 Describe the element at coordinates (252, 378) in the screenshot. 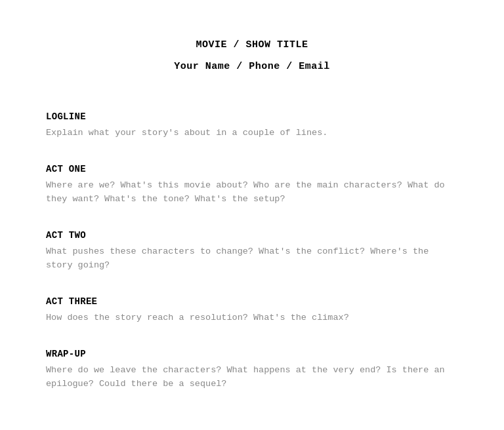

I see `section-body-wrap-up: Where do we leave the characters? What h…` at that location.